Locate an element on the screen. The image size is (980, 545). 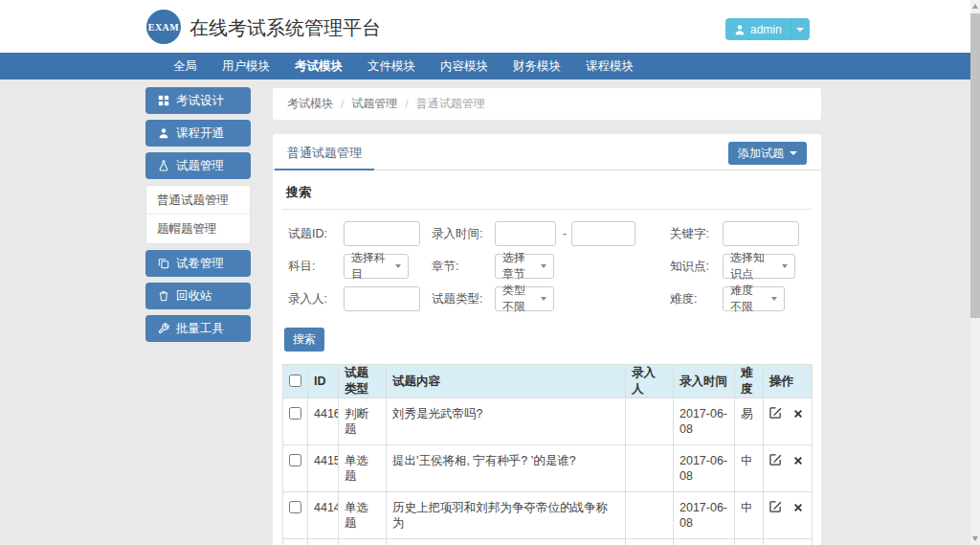
panel-tab-bar: 普通试题管理 添加试题 is located at coordinates (547, 152).